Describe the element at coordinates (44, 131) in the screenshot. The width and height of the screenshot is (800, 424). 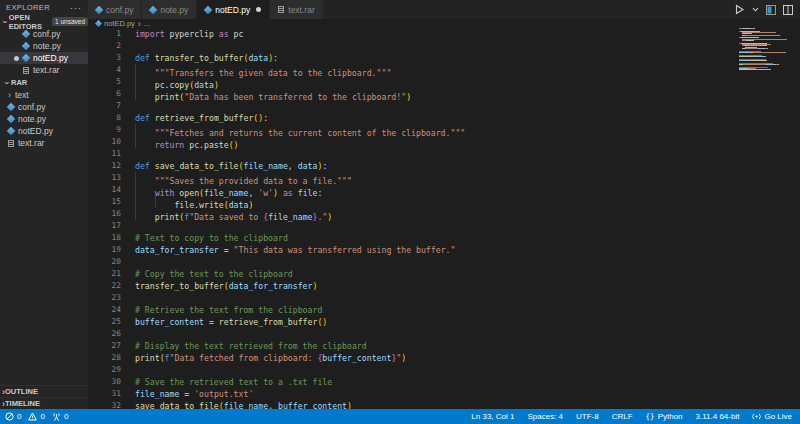
I see `file-item-noted-py: notED.py` at that location.